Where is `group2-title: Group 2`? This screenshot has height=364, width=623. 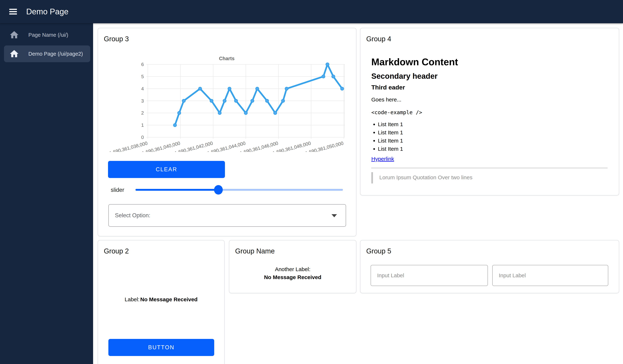
group2-title: Group 2 is located at coordinates (116, 251).